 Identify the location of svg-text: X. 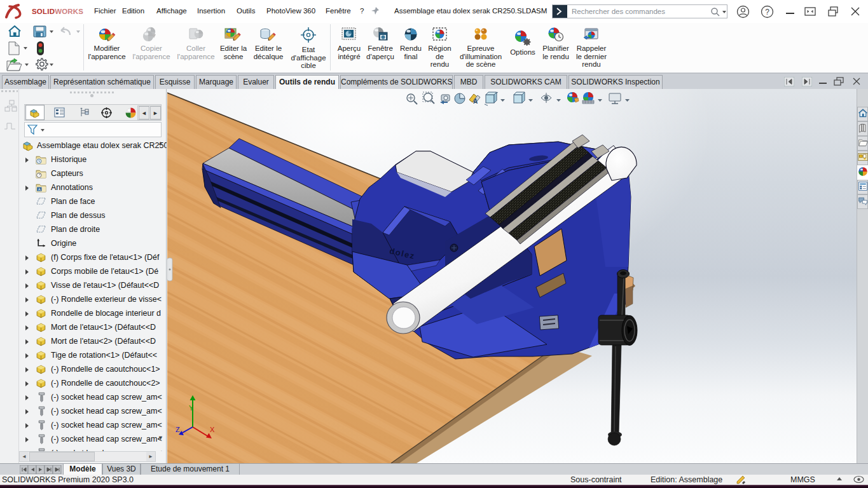
(212, 430).